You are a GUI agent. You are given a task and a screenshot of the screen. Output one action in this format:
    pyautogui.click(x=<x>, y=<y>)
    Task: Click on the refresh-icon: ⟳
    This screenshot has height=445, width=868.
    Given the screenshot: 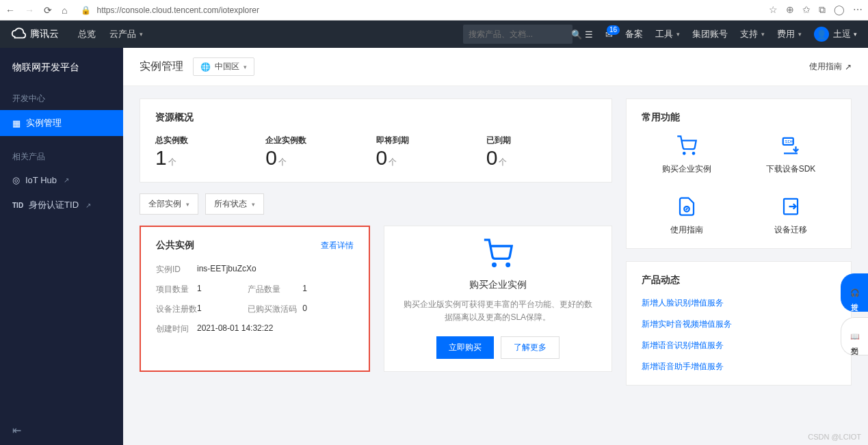 What is the action you would take?
    pyautogui.click(x=48, y=10)
    